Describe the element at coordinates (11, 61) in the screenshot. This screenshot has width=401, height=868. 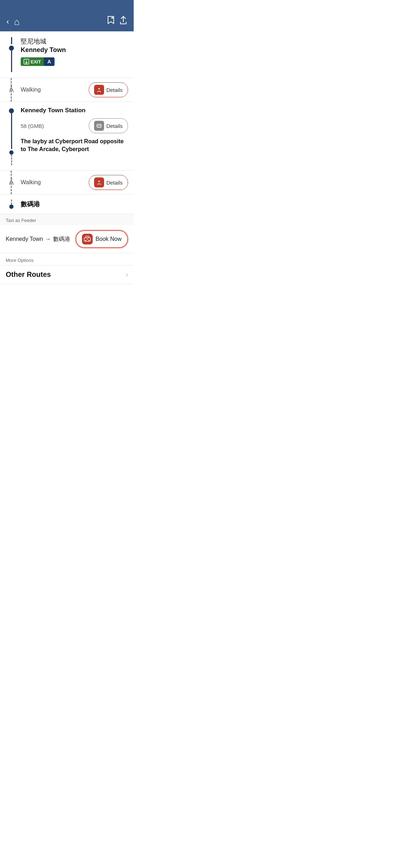
I see `line-below-kennedy` at that location.